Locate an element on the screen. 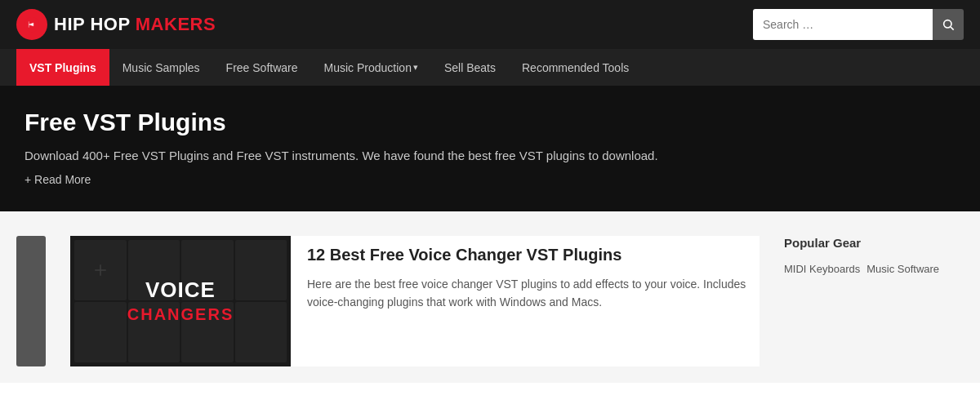 The width and height of the screenshot is (980, 413). article-excerpt: Here are the best free voice changer VST… is located at coordinates (533, 294).